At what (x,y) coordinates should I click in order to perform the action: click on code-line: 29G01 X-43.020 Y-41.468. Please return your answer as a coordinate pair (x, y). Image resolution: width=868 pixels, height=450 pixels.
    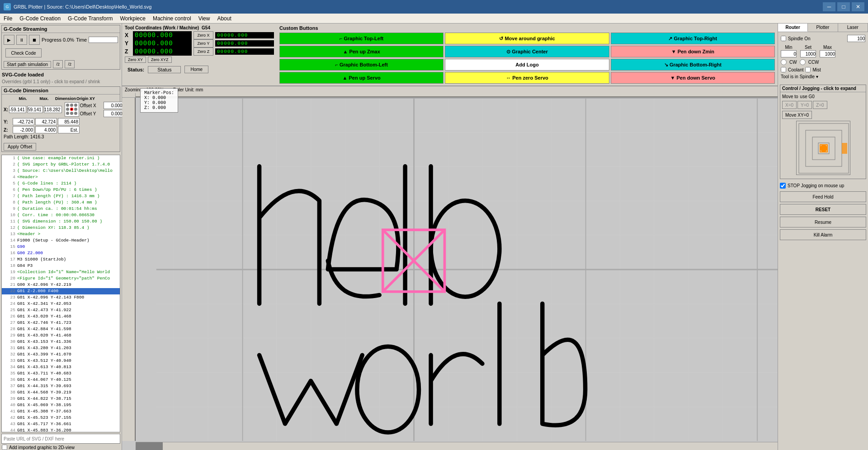
    Looking at the image, I should click on (61, 336).